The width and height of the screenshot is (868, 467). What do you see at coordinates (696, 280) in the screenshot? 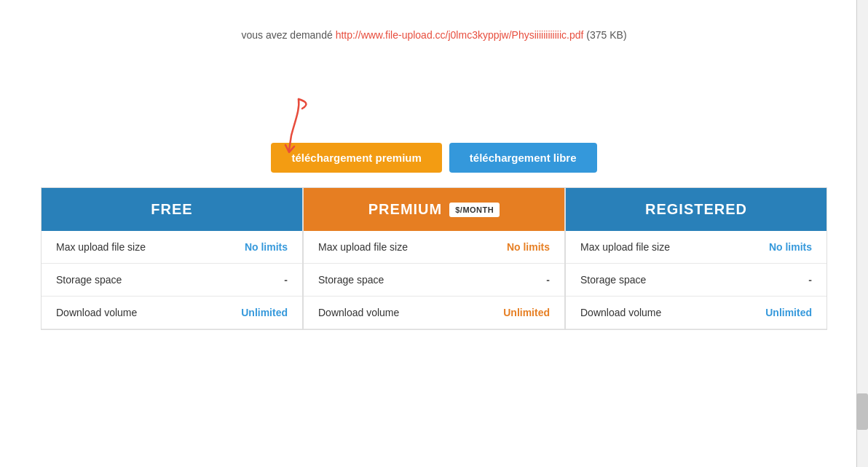
I see `feature-row-storage-registered: Storage space -` at bounding box center [696, 280].